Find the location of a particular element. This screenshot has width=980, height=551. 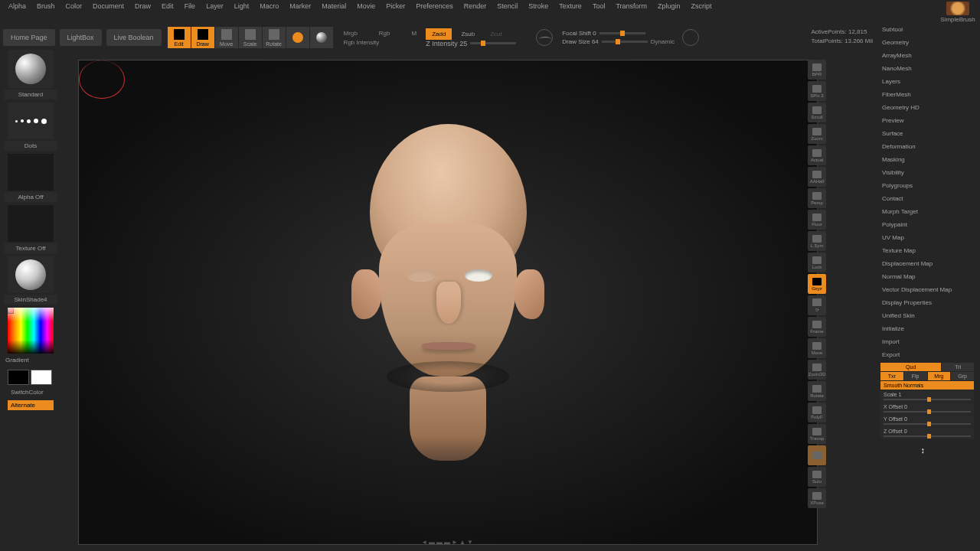

dynamic-label: Dynamic is located at coordinates (663, 41).